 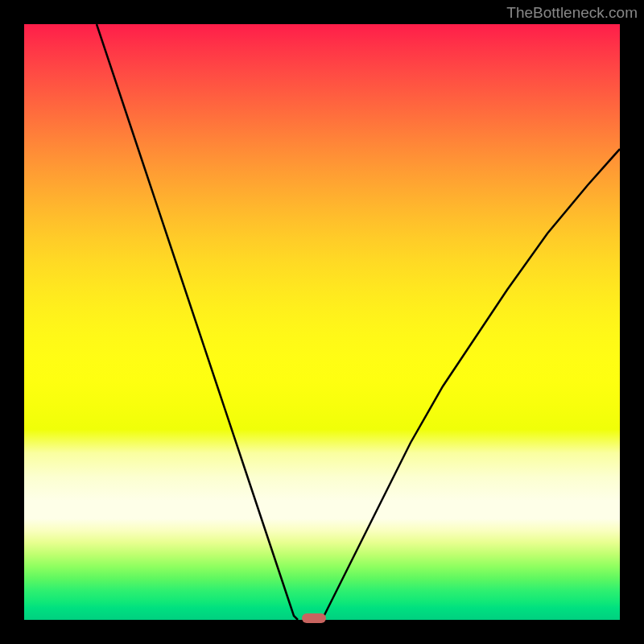 What do you see at coordinates (572, 13) in the screenshot?
I see `watermark-text: TheBottleneck.com` at bounding box center [572, 13].